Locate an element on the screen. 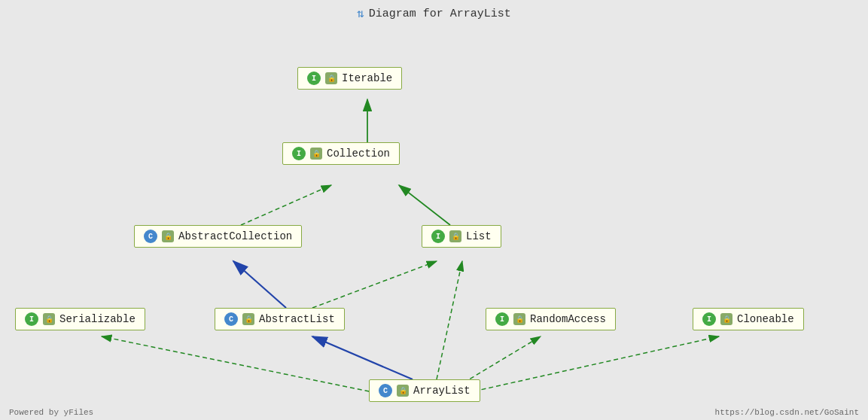 This screenshot has height=420, width=868. badge-list: I is located at coordinates (438, 236).